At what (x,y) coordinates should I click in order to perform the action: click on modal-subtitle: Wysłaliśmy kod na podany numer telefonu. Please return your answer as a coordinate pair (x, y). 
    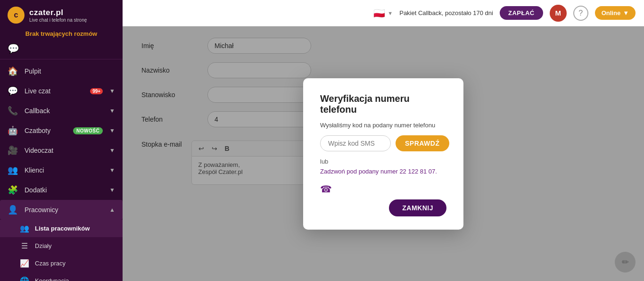
    Looking at the image, I should click on (383, 125).